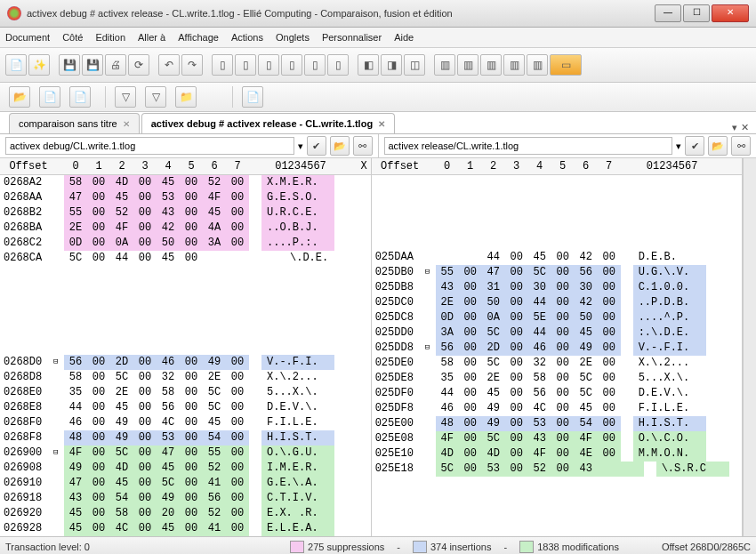 Image resolution: width=756 pixels, height=554 pixels. Describe the element at coordinates (730, 13) in the screenshot. I see `close-button: ✕` at that location.